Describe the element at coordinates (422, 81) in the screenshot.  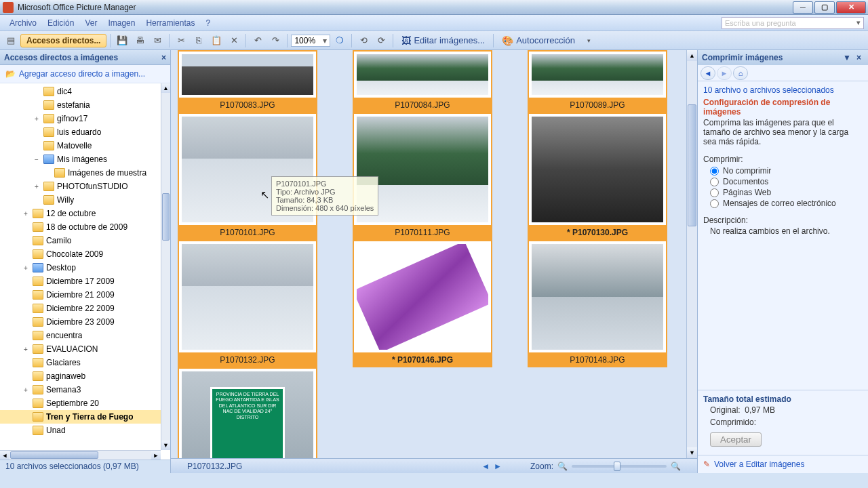
I see `thumbnail-item: P1070084.JPG` at that location.